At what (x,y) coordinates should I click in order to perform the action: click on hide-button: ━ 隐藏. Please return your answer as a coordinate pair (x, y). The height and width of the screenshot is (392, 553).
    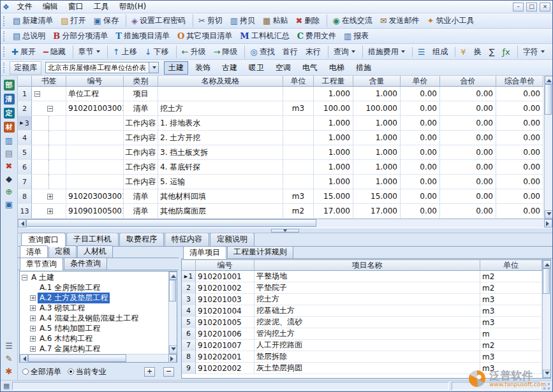
    Looking at the image, I should click on (55, 52).